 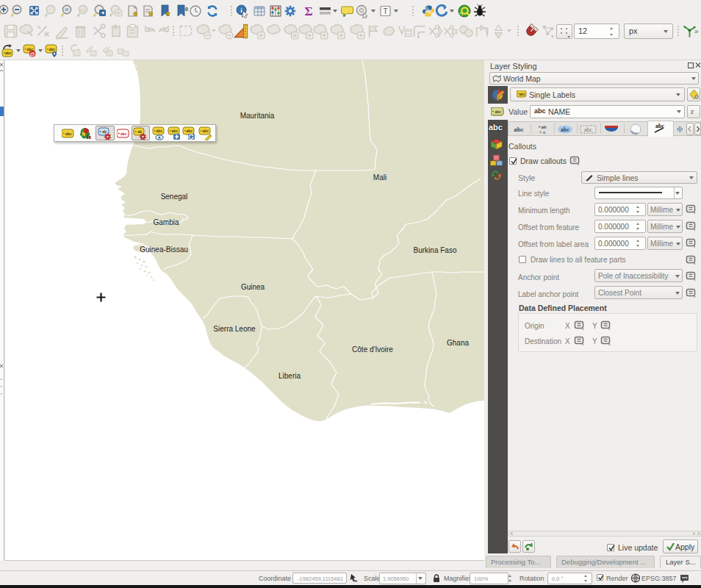 What do you see at coordinates (385, 12) in the screenshot?
I see `svg-text: T` at bounding box center [385, 12].